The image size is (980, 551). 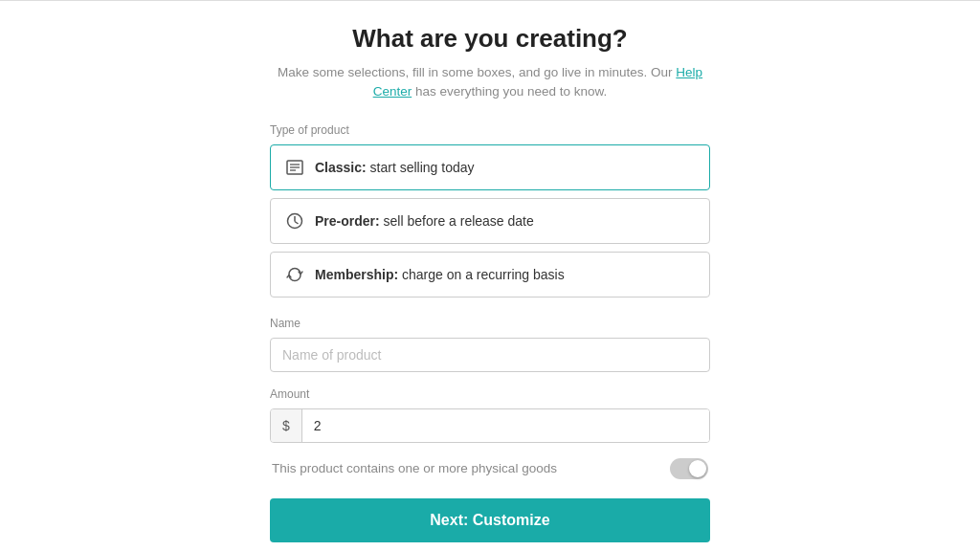 What do you see at coordinates (490, 469) in the screenshot?
I see `physical-goods-row: This product contains one or more physic…` at bounding box center [490, 469].